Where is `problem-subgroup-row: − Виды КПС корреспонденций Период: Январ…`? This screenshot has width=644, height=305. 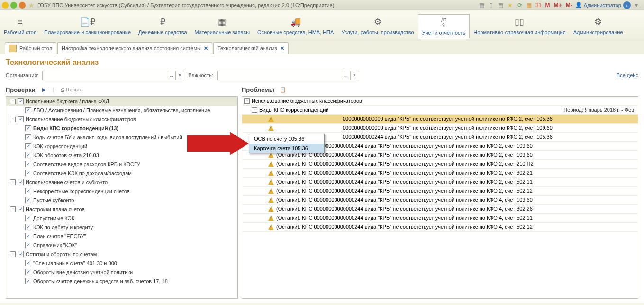
problem-subgroup-row: − Виды КПС корреспонденций Период: Январ… is located at coordinates (440, 110).